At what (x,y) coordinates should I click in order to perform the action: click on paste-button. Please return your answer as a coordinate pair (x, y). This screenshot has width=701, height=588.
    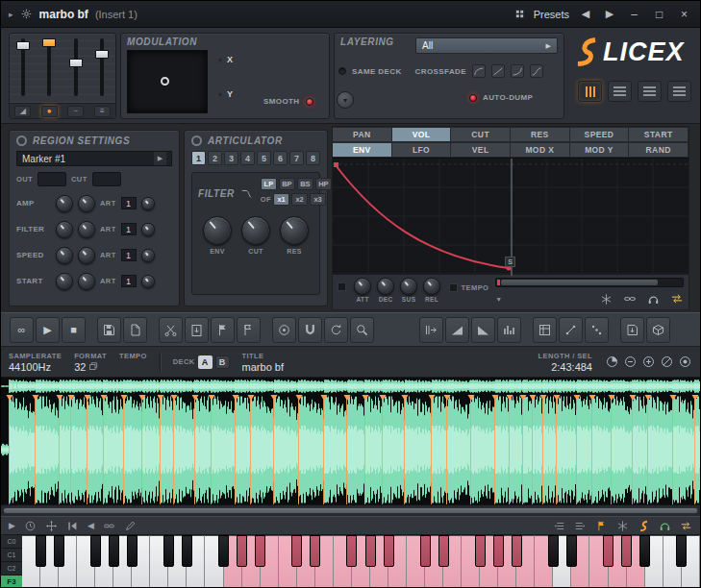
    Looking at the image, I should click on (196, 331).